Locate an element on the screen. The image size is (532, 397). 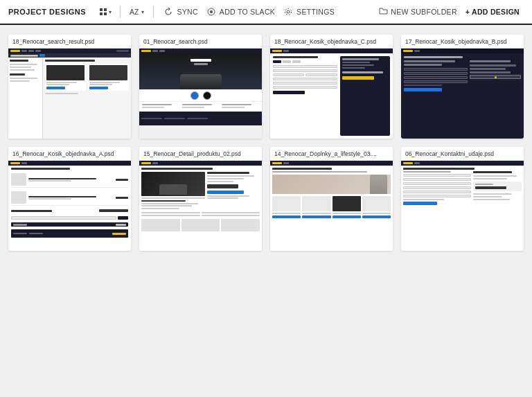
settings-icon is located at coordinates (288, 12).